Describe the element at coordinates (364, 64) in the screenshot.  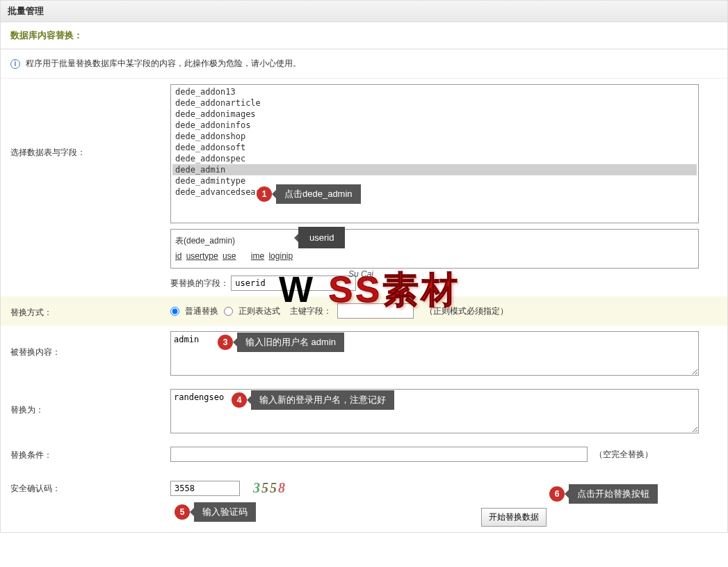
I see `info-row: i 程序用于批量替换数据库中某字段的内容，此操作极为危险，请小心使用。` at that location.